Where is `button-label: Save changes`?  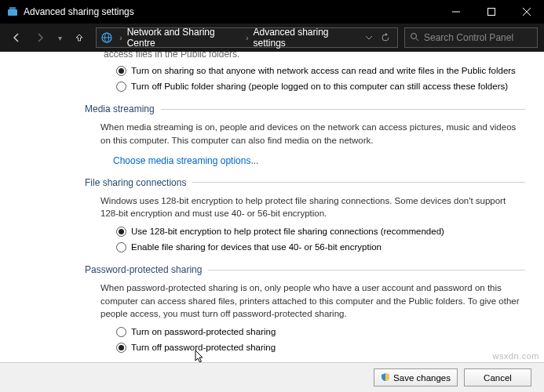 button-label: Save changes is located at coordinates (422, 378).